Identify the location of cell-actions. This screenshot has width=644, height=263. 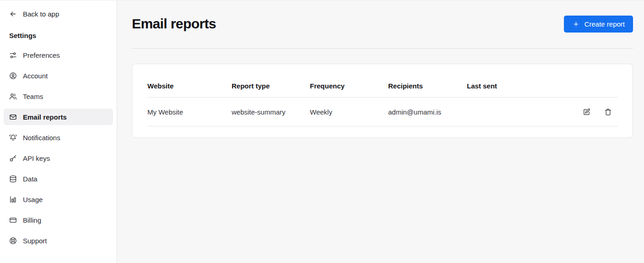
(596, 112).